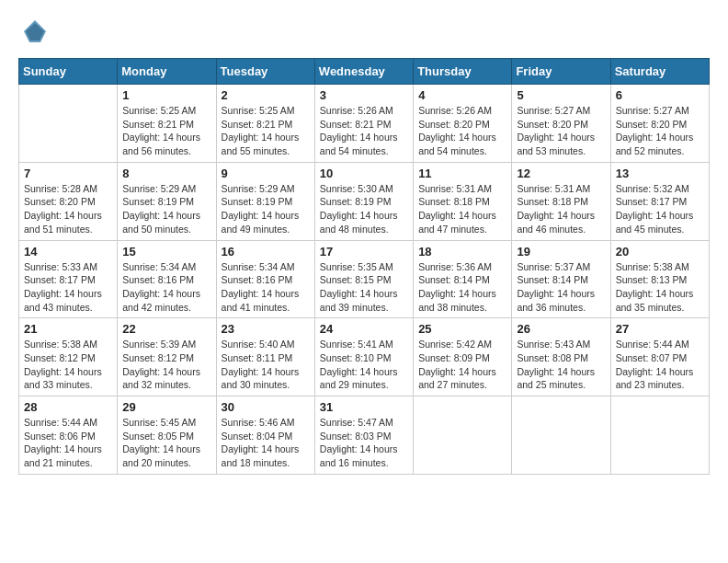  Describe the element at coordinates (167, 357) in the screenshot. I see `calendar-cell: 22Sunrise: 5:39 AMSunset: 8:12 PMDayligh…` at that location.